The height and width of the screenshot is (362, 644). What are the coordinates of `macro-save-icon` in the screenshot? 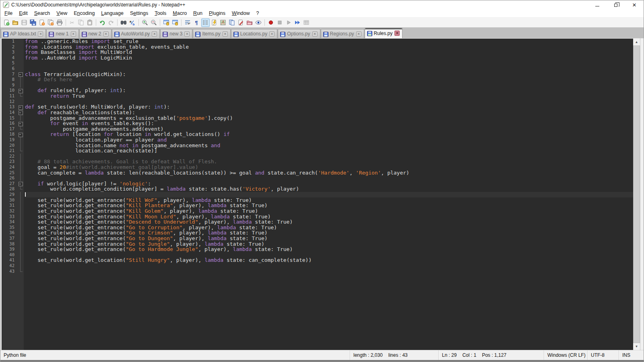 It's located at (307, 23).